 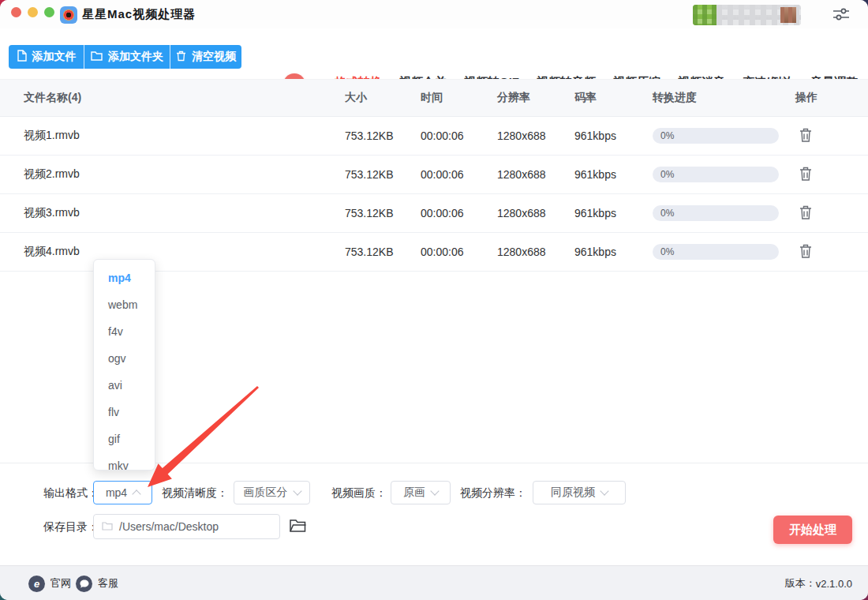 I want to click on support-label: 客服, so click(x=108, y=583).